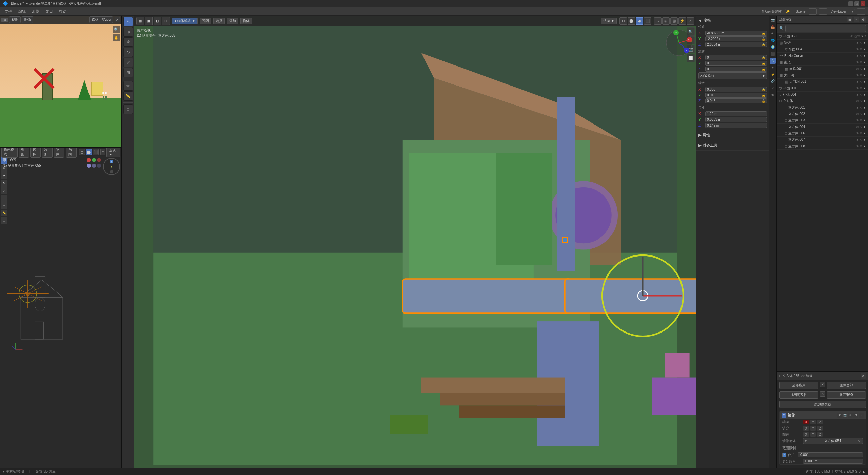  I want to click on flip-x-btn: X, so click(806, 434).